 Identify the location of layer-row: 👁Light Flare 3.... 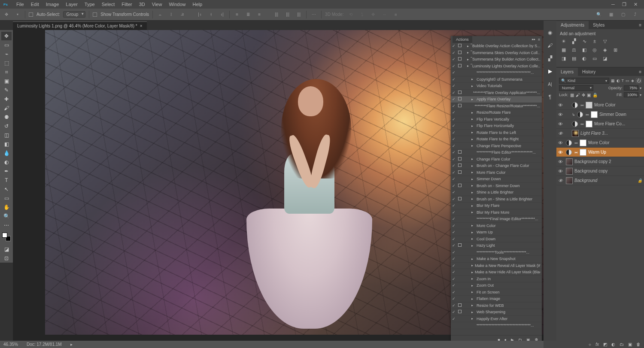
(600, 133).